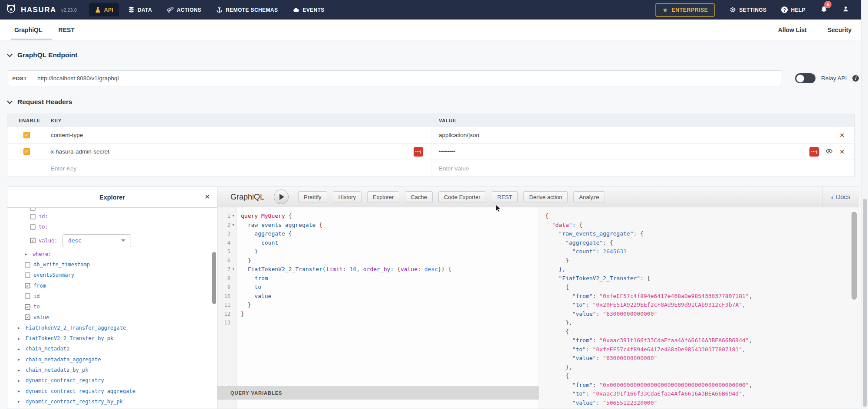 This screenshot has width=868, height=409. Describe the element at coordinates (589, 197) in the screenshot. I see `analyze-button: Analyze` at that location.